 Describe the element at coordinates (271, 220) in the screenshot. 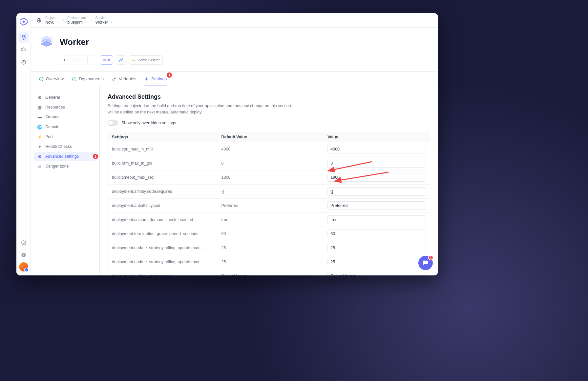

I see `setting-default: true` at that location.